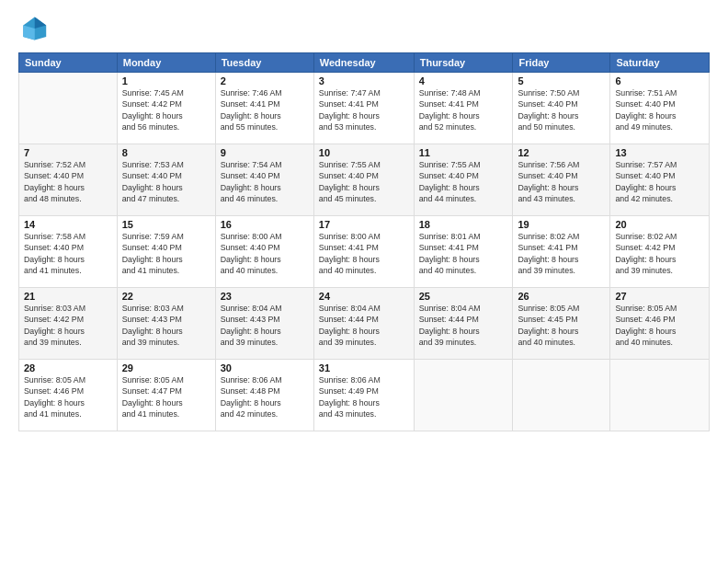  I want to click on day-info: Sunrise: 7:56 AM Sunset: 4:40 PM Dayligh…, so click(561, 182).